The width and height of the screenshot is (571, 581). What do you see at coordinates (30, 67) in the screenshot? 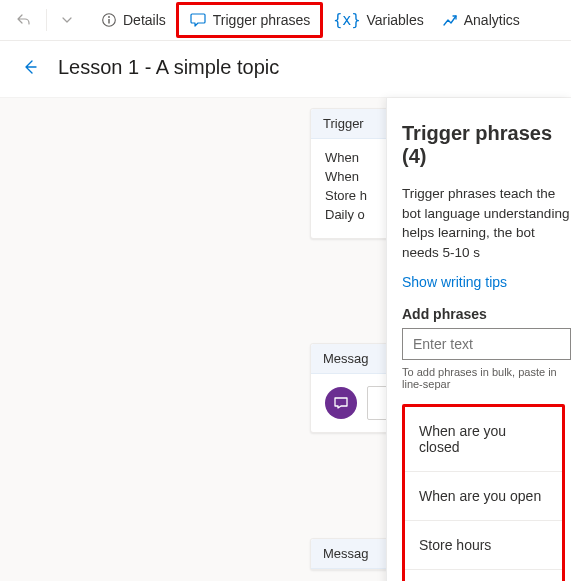
I see `back-button` at bounding box center [30, 67].